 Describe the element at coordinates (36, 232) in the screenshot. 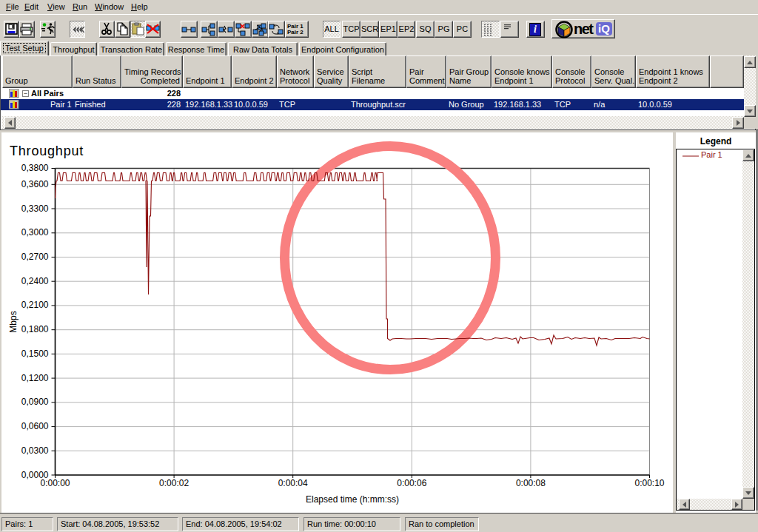

I see `svg-text: 0,3000` at that location.